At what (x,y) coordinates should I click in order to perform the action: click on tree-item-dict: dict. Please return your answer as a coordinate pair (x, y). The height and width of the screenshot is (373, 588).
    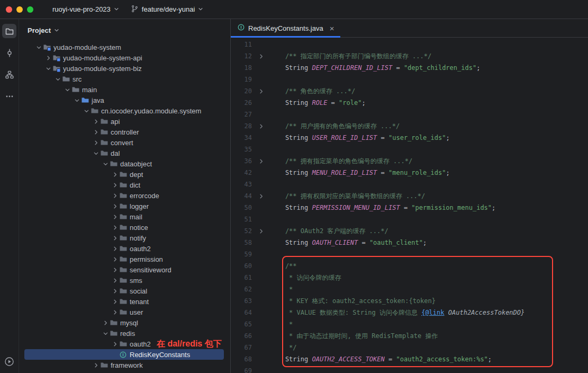
    Looking at the image, I should click on (125, 185).